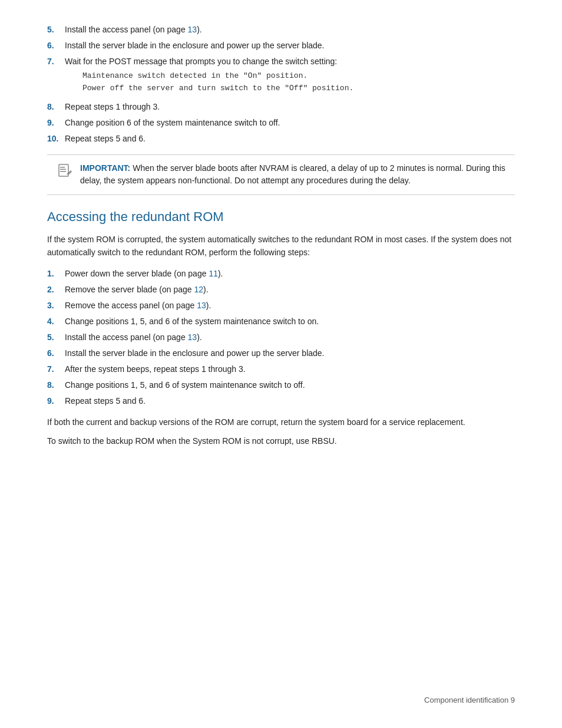 This screenshot has width=562, height=728. Describe the element at coordinates (281, 305) in the screenshot. I see `rom-step-3: 3. Remove the access panel (on page 13).` at that location.